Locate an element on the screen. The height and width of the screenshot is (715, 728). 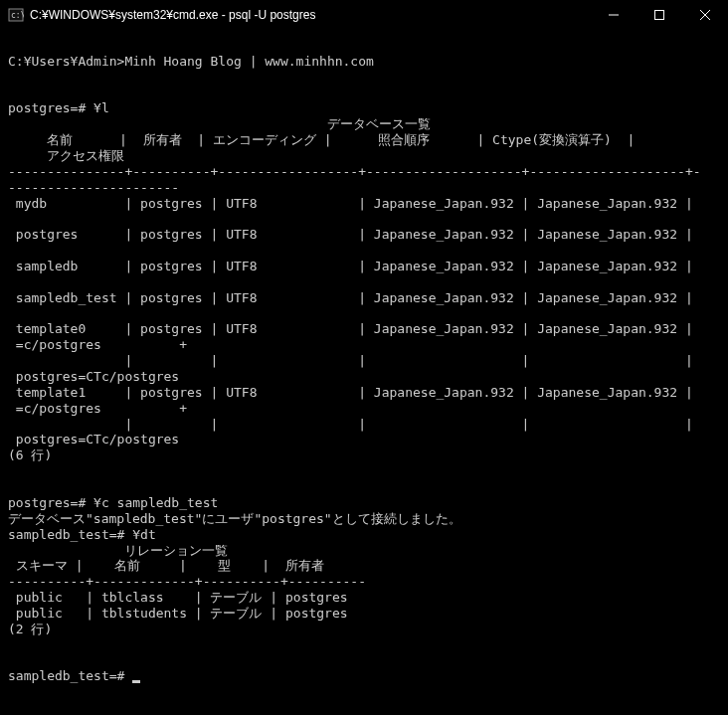
svg-text: c:\ is located at coordinates (18, 16).